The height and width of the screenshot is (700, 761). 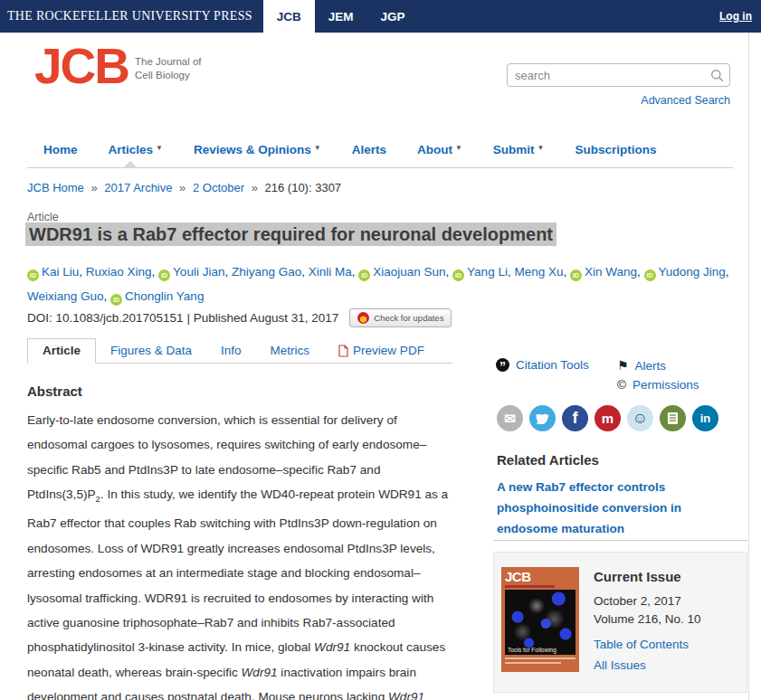 What do you see at coordinates (291, 234) in the screenshot?
I see `page-title-text: WDR91 is a Rab7 effector required for ne…` at bounding box center [291, 234].